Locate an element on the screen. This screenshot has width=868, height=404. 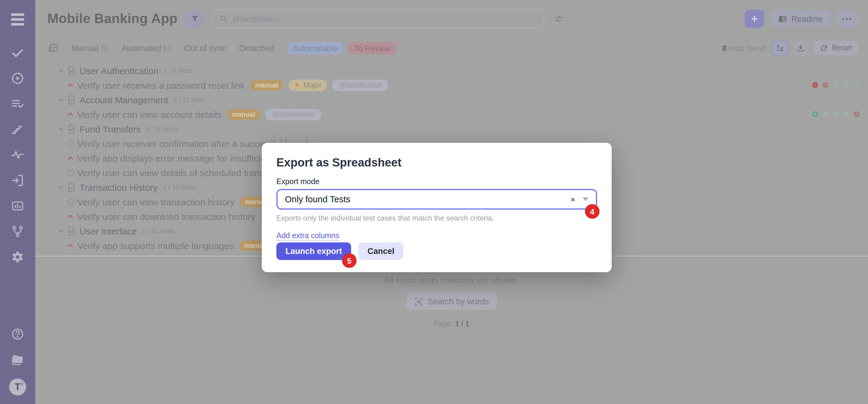
section-name: Transaction History is located at coordinates (119, 187).